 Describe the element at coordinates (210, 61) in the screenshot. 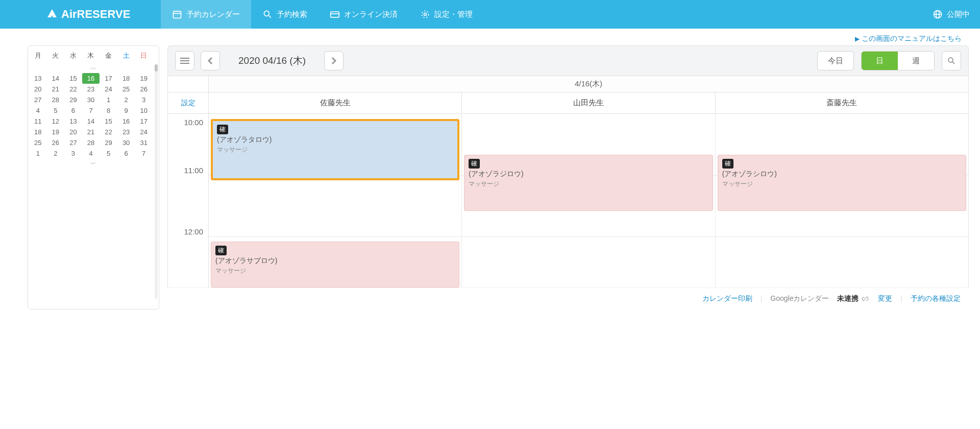

I see `prev-day-button` at that location.